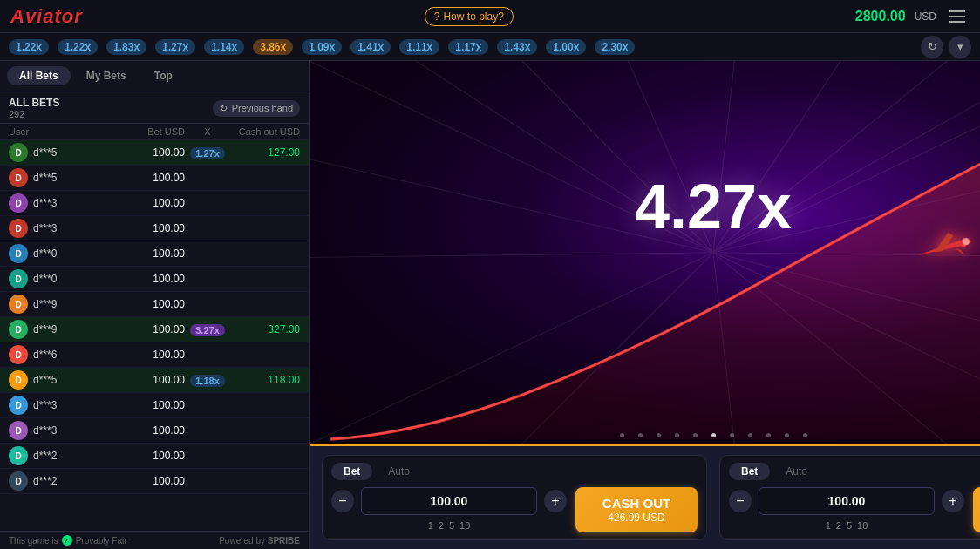 Image resolution: width=980 pixels, height=549 pixels. I want to click on mult-chip: 1.41x, so click(371, 47).